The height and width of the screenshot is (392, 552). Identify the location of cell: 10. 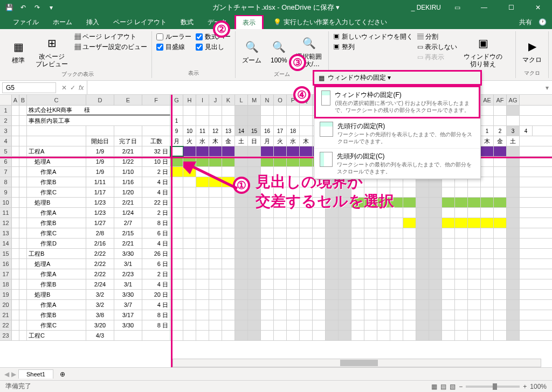
(190, 131).